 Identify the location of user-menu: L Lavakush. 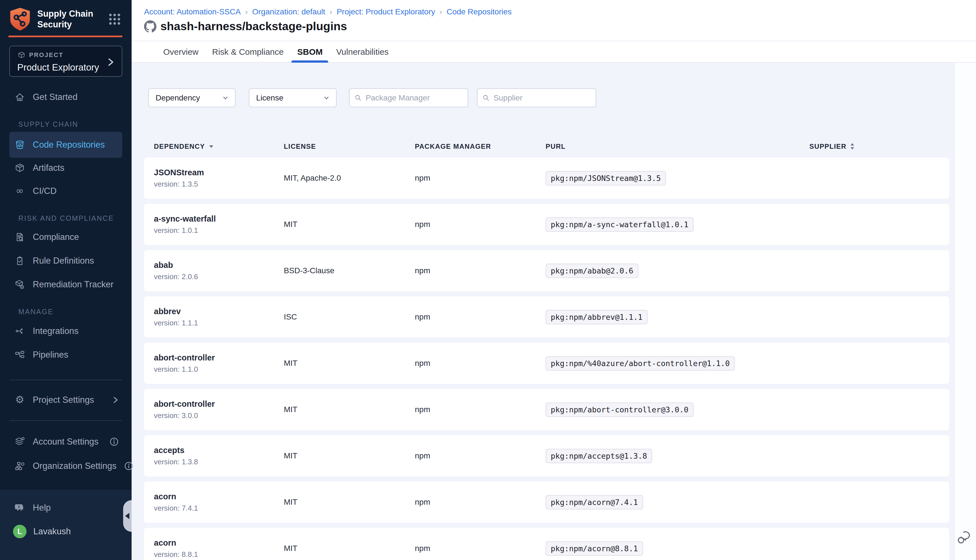
(66, 532).